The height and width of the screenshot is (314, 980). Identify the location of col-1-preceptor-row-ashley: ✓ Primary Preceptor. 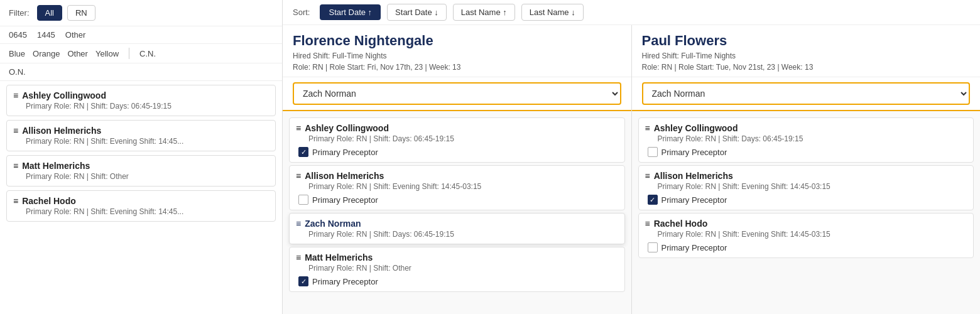
(457, 152).